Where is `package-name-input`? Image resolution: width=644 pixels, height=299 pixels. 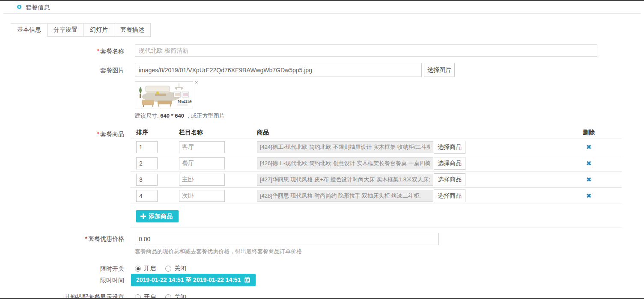
package-name-input is located at coordinates (366, 50).